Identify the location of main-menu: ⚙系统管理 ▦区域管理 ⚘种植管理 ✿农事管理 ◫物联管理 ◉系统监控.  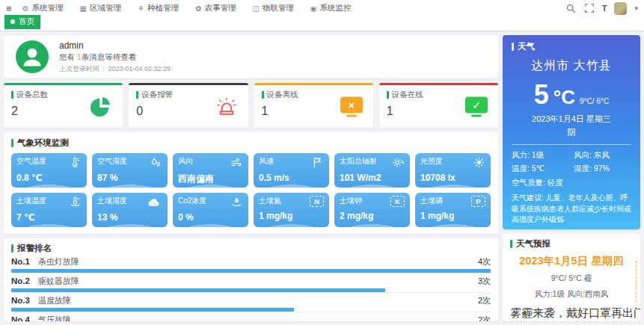
(295, 8).